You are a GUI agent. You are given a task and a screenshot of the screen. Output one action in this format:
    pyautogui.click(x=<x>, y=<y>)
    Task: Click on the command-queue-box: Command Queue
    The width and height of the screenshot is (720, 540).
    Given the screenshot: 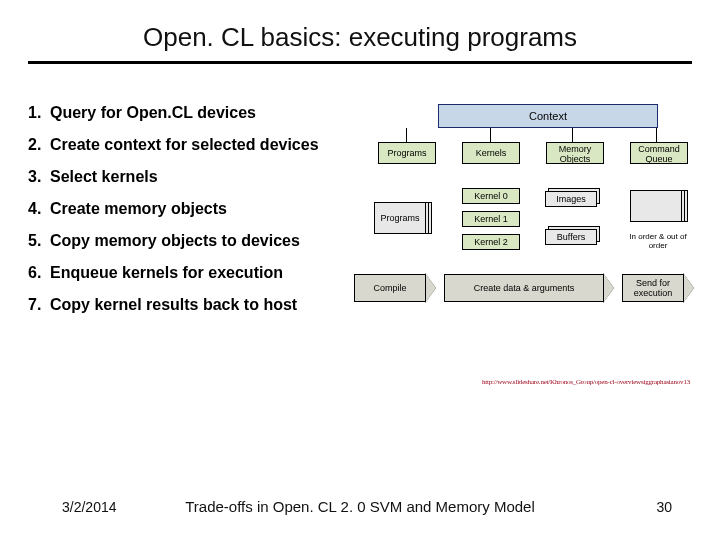 What is the action you would take?
    pyautogui.click(x=659, y=153)
    